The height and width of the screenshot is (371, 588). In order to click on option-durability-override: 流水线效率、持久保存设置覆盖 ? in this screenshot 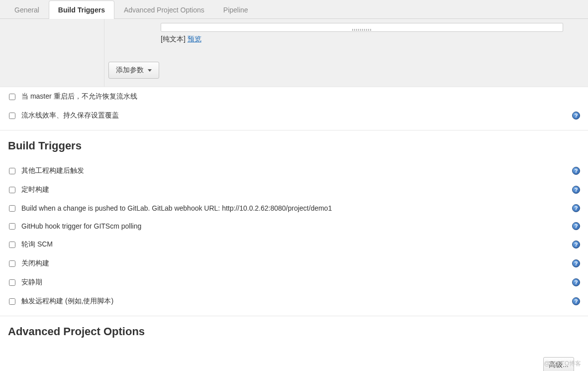, I will do `click(294, 116)`.